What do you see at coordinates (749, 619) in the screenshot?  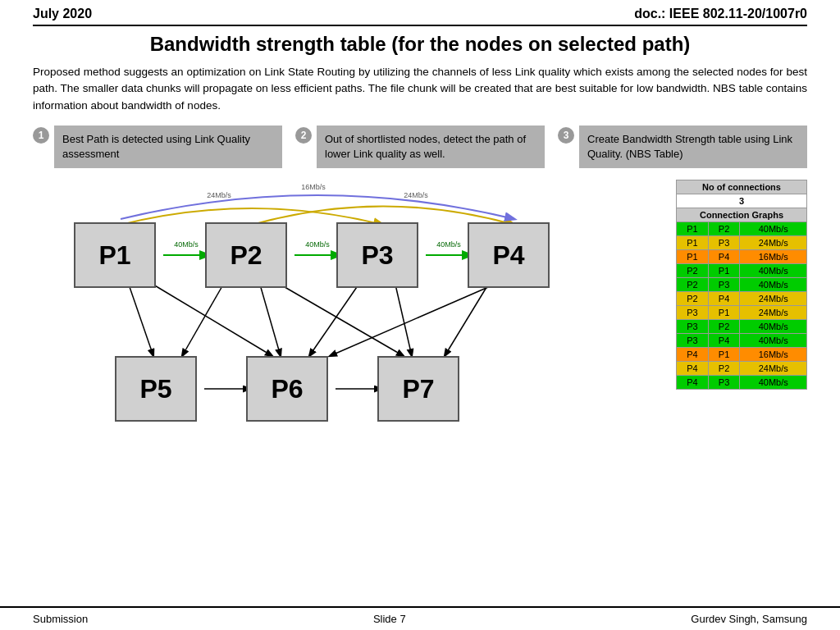 I see `footer-right: Gurdev Singh, Samsung` at bounding box center [749, 619].